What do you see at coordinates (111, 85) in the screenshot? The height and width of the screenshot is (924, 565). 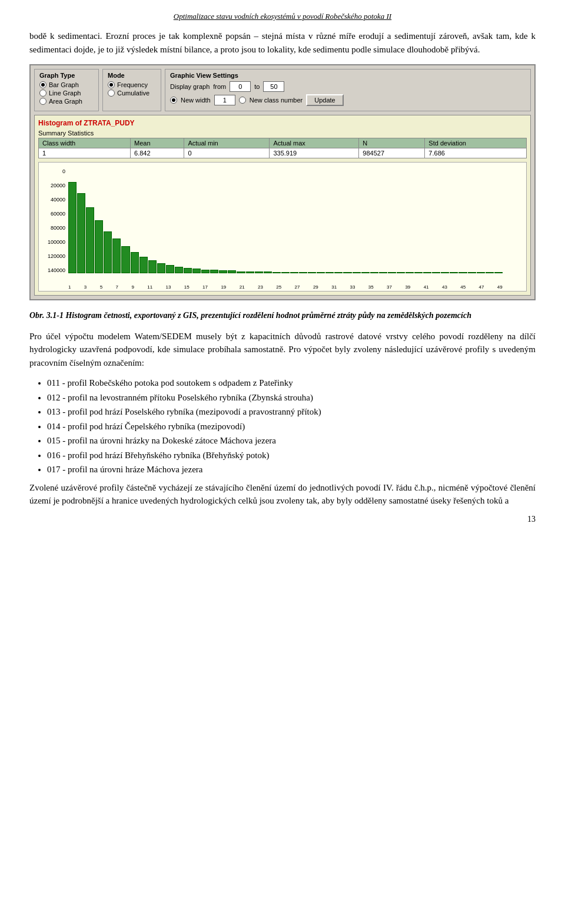 I see `frequency-radio` at bounding box center [111, 85].